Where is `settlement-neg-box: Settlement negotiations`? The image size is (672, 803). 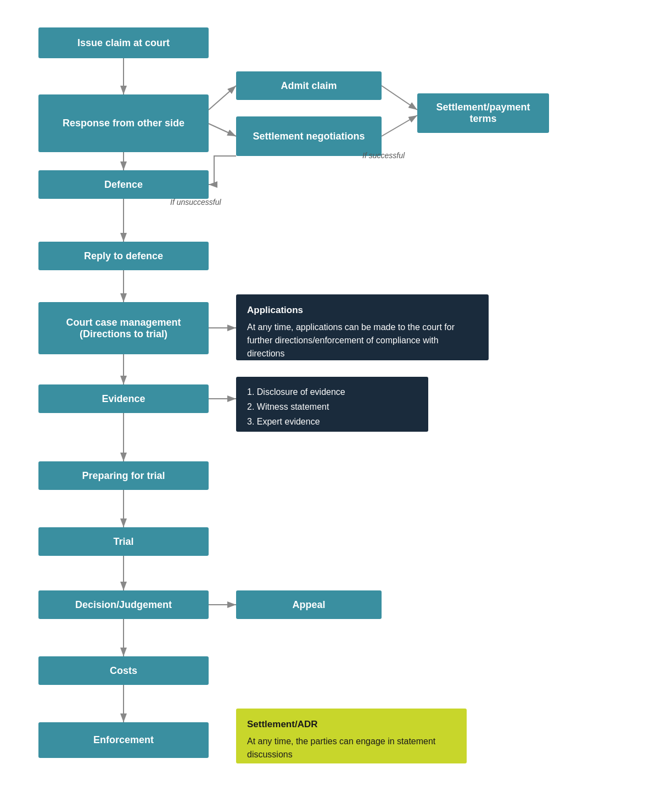 settlement-neg-box: Settlement negotiations is located at coordinates (309, 136).